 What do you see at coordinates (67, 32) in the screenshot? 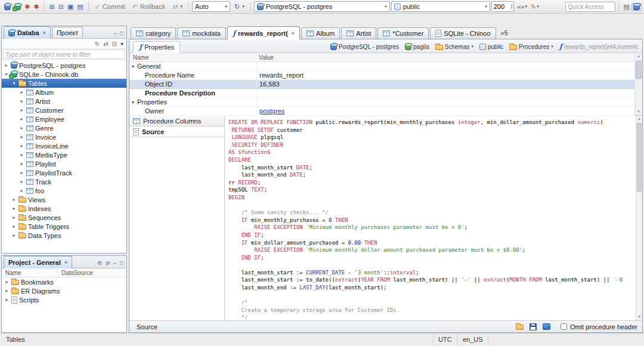
I see `navigator-tab-проект: Проект` at bounding box center [67, 32].